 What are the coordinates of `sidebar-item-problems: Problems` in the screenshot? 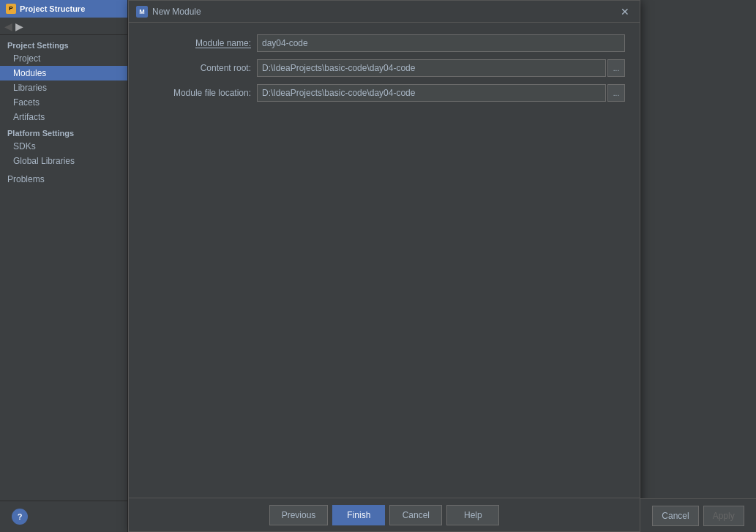 It's located at (64, 177).